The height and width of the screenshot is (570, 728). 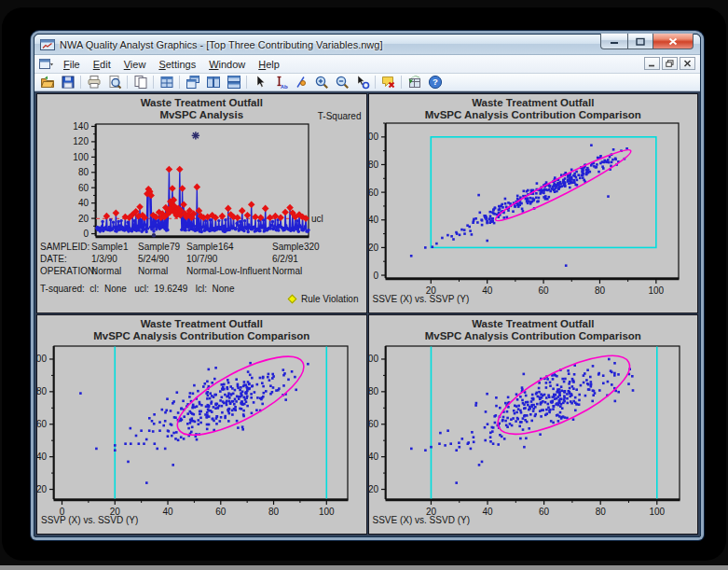 What do you see at coordinates (341, 82) in the screenshot?
I see `zoom-out-button` at bounding box center [341, 82].